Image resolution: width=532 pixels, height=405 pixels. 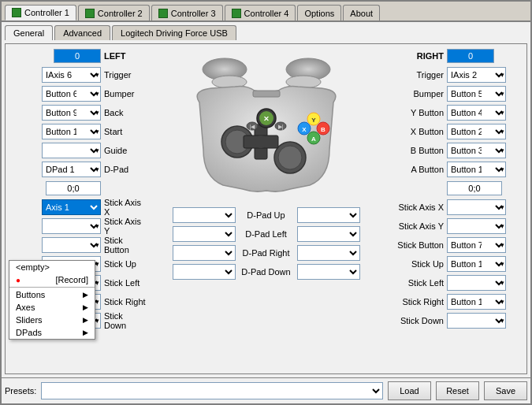 What do you see at coordinates (266, 234) in the screenshot?
I see `center-dpad-left-label: D-Pad Left` at bounding box center [266, 234].